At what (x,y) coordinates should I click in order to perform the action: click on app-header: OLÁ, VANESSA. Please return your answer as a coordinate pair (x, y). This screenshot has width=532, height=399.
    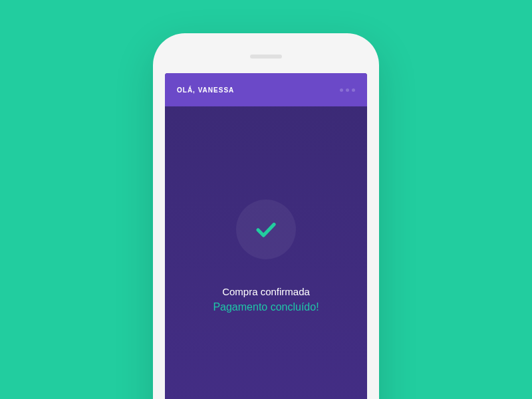
    Looking at the image, I should click on (266, 90).